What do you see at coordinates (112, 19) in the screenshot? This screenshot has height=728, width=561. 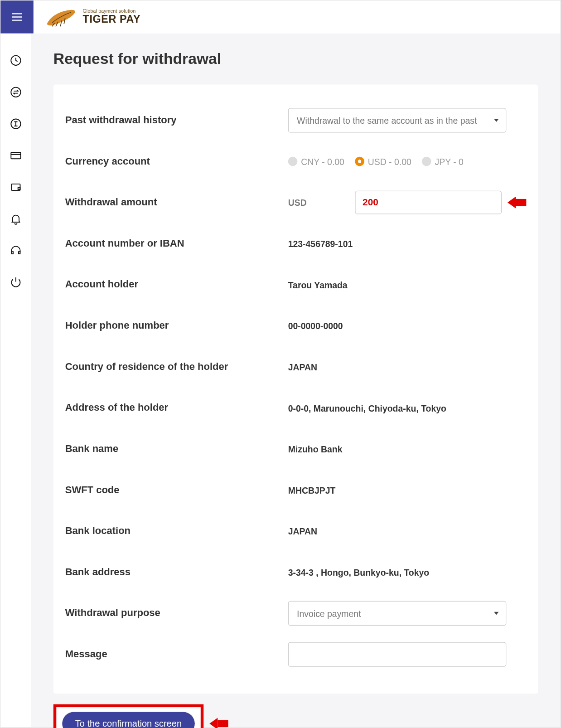 I see `brand-name: TIGER PAY` at bounding box center [112, 19].